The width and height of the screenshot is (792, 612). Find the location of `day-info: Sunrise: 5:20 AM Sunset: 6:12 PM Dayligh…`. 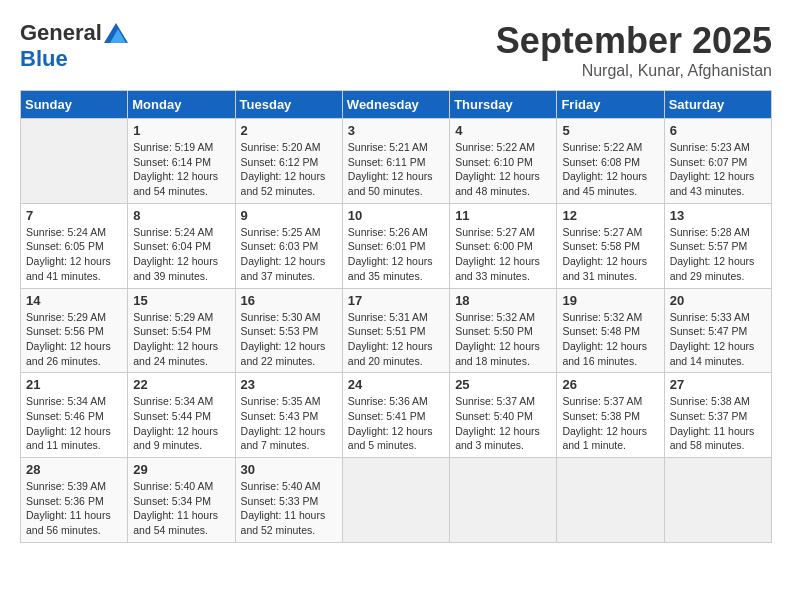

day-info: Sunrise: 5:20 AM Sunset: 6:12 PM Dayligh… is located at coordinates (289, 170).